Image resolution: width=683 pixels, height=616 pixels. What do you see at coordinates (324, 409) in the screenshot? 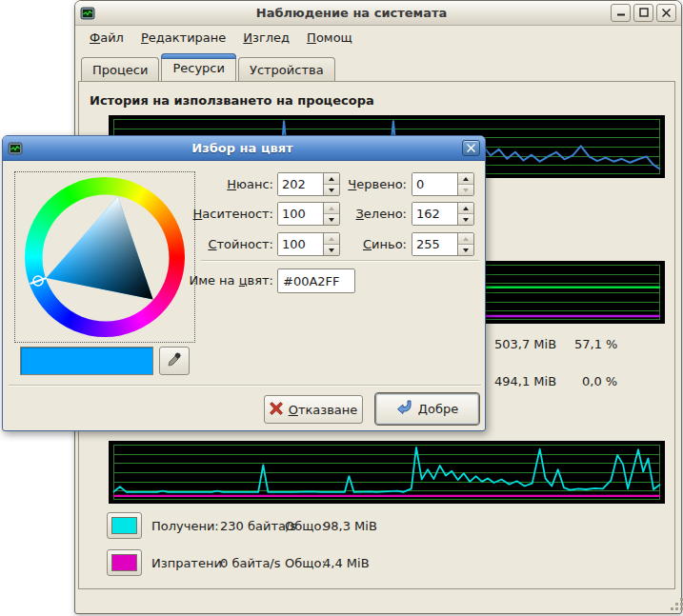
I see `cancel-button-label: Отказване` at bounding box center [324, 409].